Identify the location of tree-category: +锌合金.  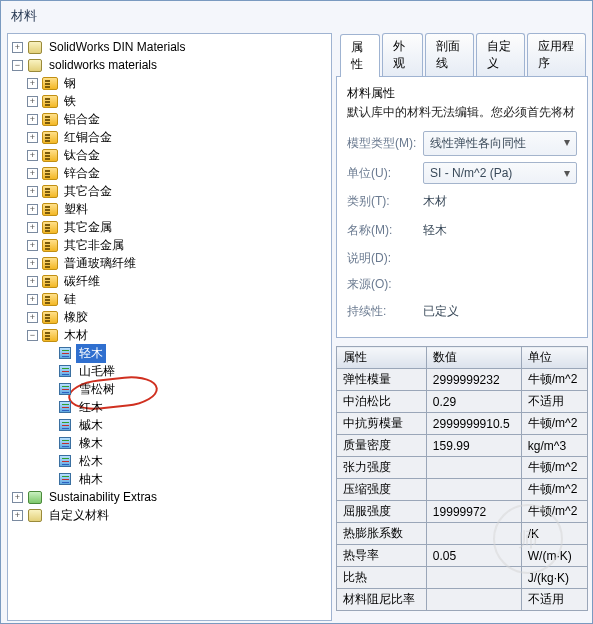
(170, 173).